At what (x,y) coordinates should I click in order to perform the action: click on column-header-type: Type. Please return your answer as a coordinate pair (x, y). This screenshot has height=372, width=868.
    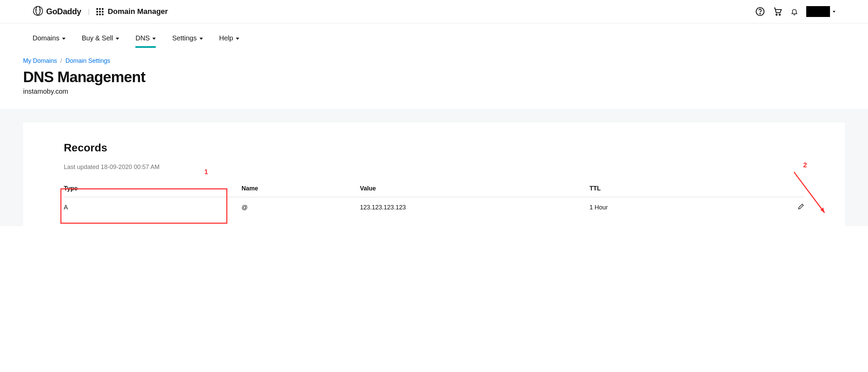
    Looking at the image, I should click on (153, 189).